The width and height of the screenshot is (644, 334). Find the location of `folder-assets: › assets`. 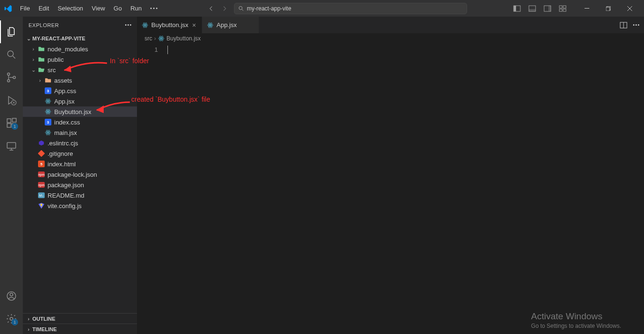

folder-assets: › assets is located at coordinates (80, 80).